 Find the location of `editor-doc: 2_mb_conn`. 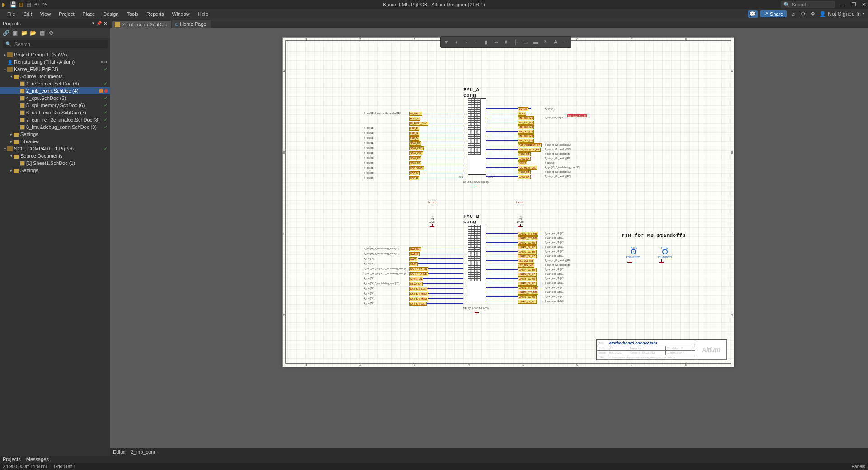

editor-doc: 2_mb_conn is located at coordinates (144, 452).